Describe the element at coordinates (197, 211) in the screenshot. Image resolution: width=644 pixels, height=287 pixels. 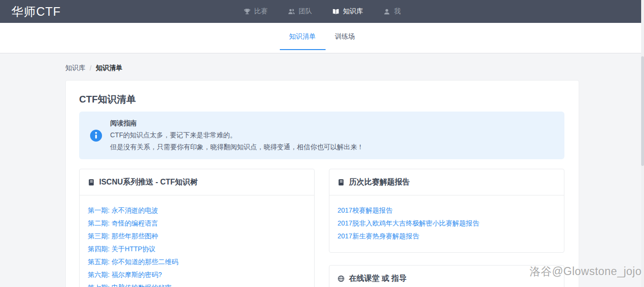
I see `series-link: 第一期: 永不消逝的电波` at that location.